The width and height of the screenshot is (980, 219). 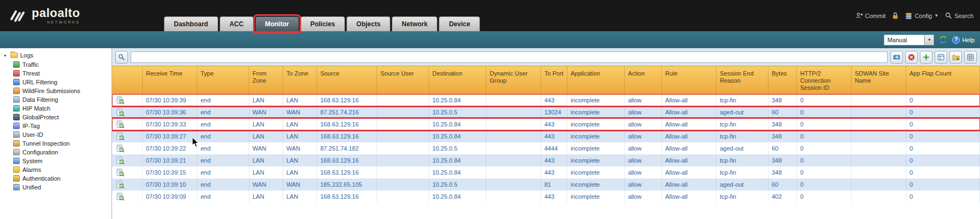 What do you see at coordinates (896, 57) in the screenshot?
I see `apply-filter-button` at bounding box center [896, 57].